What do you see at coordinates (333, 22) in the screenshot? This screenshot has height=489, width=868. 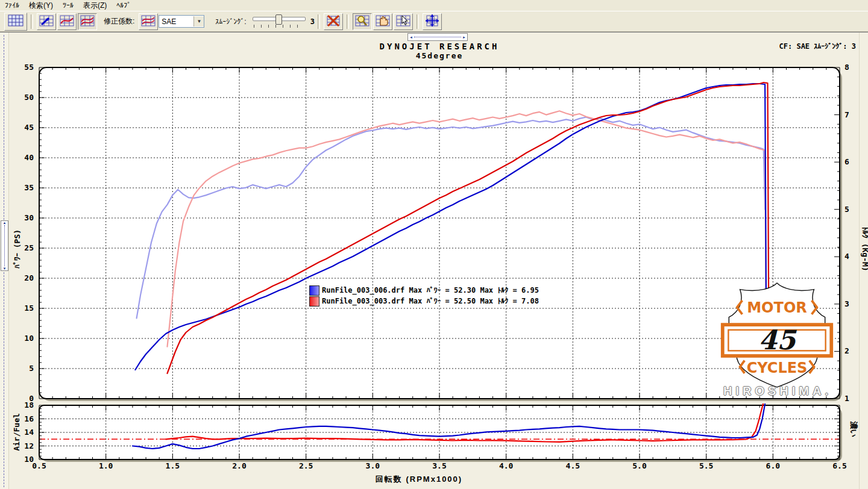 I see `clear-graph-icon` at bounding box center [333, 22].